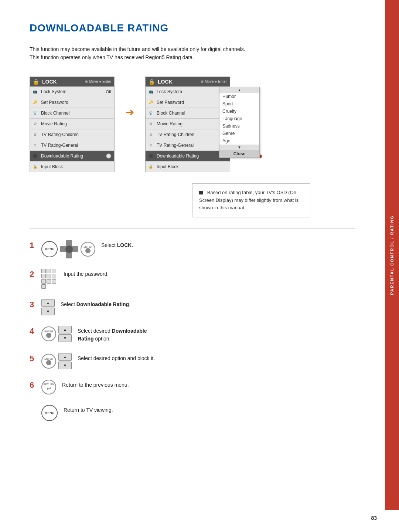 Image resolution: width=399 pixels, height=532 pixels. What do you see at coordinates (192, 28) in the screenshot?
I see `page-title: DOWNLOADABLE RATING` at bounding box center [192, 28].